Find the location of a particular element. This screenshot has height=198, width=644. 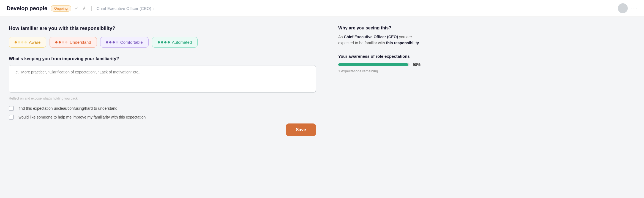

check-icon: ✓ is located at coordinates (77, 8).